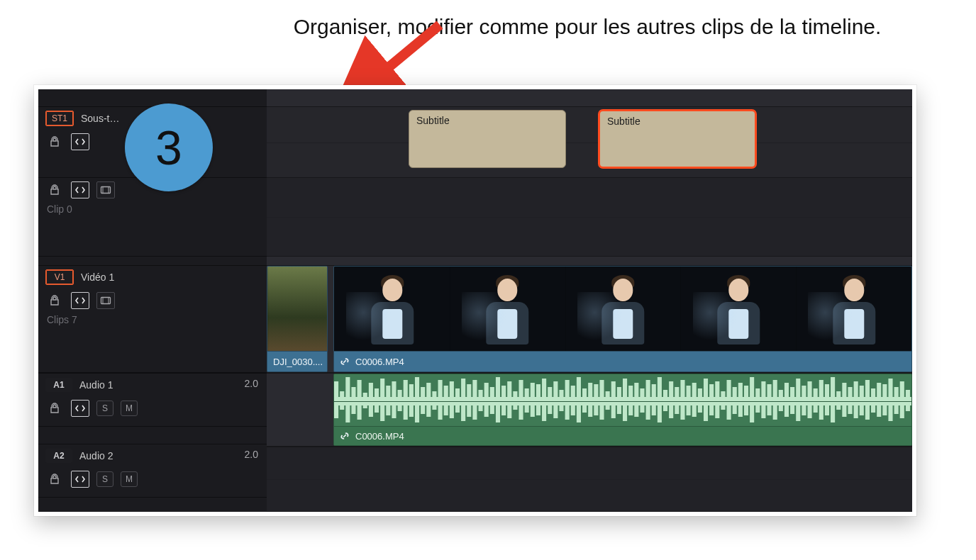 The image size is (976, 560). What do you see at coordinates (152, 319) in the screenshot?
I see `track-header-video1: V1 Vidéo 1 Clips 7` at bounding box center [152, 319].